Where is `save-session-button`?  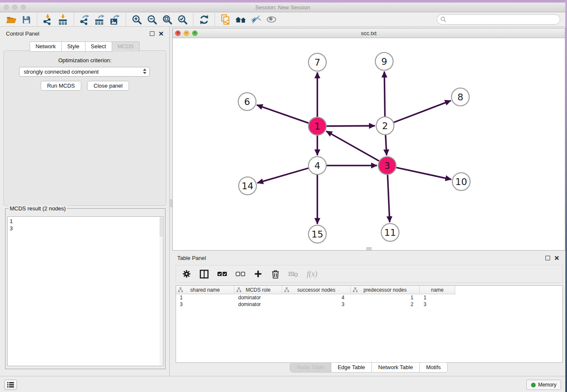
save-session-button is located at coordinates (26, 19).